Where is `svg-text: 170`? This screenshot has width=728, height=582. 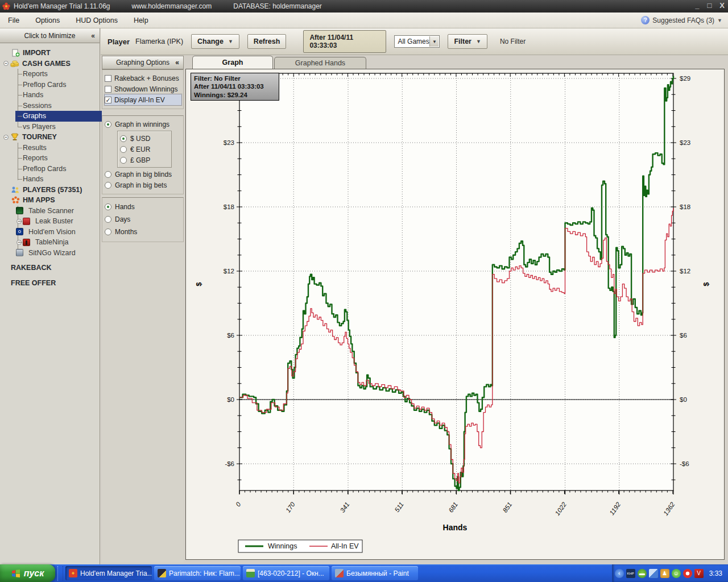 svg-text: 170 is located at coordinates (290, 507).